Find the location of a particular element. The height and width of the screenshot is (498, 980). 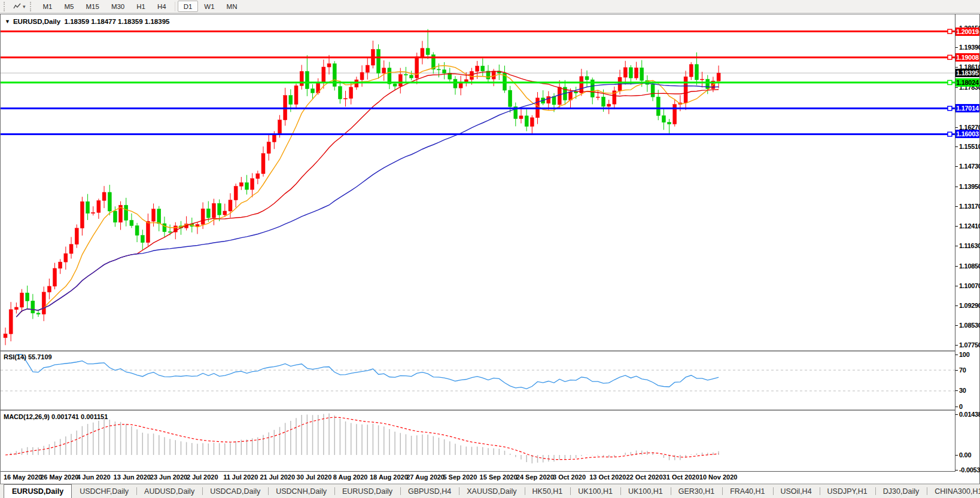

timeframe-button-h1: H1 is located at coordinates (141, 6).